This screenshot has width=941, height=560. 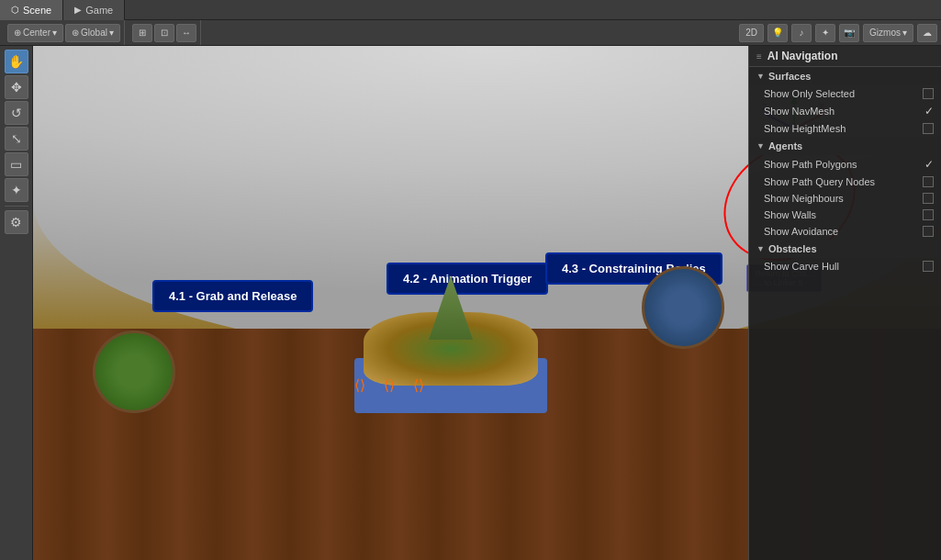 What do you see at coordinates (165, 33) in the screenshot?
I see `toolbar-group-grid: ⊞ ⊡ ↔` at bounding box center [165, 33].